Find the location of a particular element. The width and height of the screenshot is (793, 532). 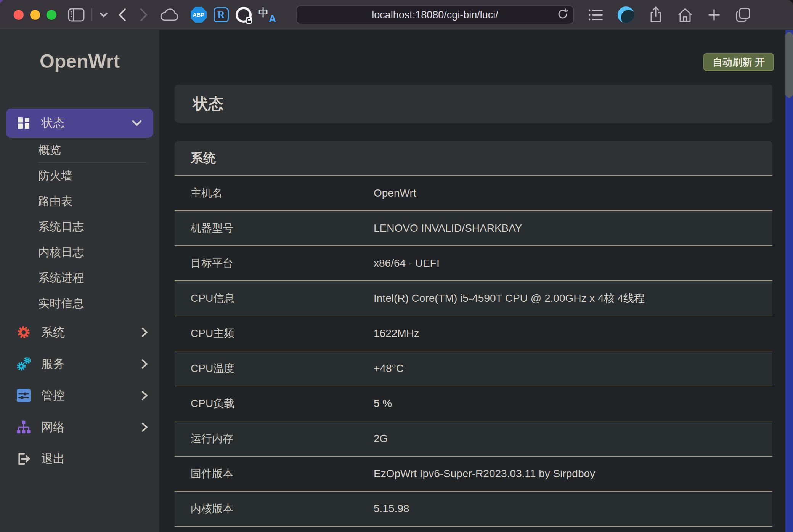

minimize-window-button is located at coordinates (35, 15).